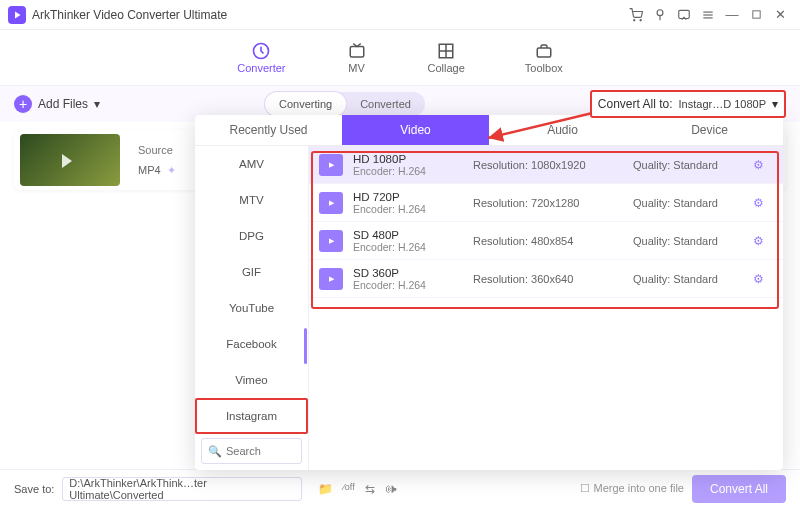 The image size is (800, 507). I want to click on main-nav: Converter MV Collage Toolbox, so click(400, 58).